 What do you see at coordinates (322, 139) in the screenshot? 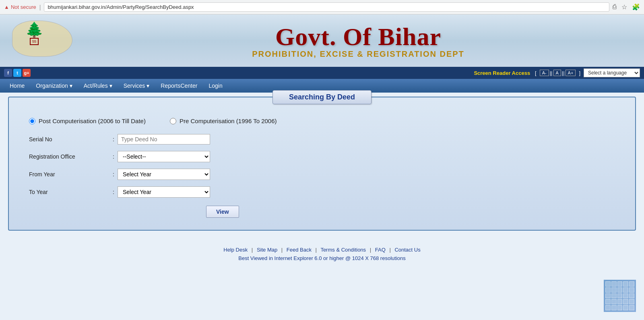
I see `serial-no-row: Serial No :` at bounding box center [322, 139].